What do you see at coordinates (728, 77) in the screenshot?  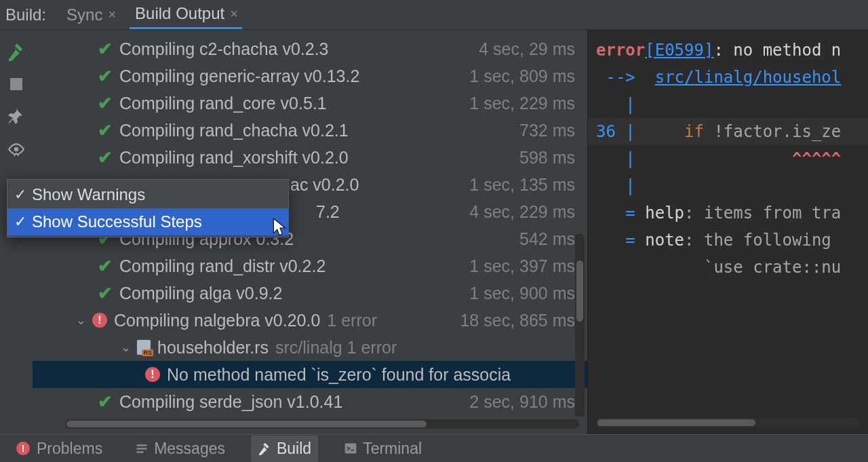 I see `code-line: --> src/linalg/househol` at bounding box center [728, 77].